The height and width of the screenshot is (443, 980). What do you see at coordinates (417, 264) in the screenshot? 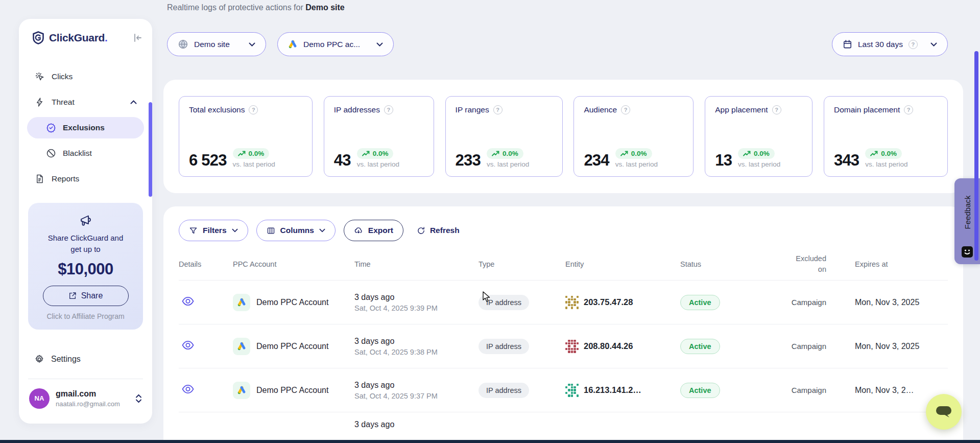
I see `col-header-time: Time` at bounding box center [417, 264].